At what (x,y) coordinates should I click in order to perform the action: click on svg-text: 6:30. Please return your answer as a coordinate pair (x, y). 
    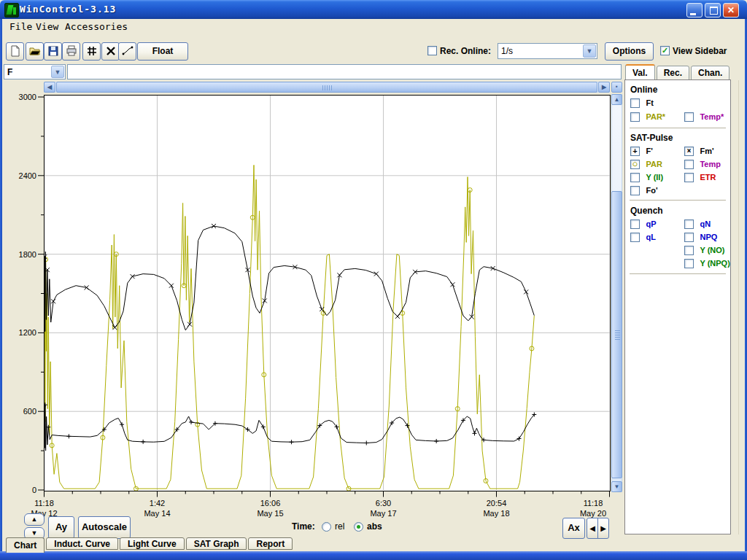
    Looking at the image, I should click on (384, 503).